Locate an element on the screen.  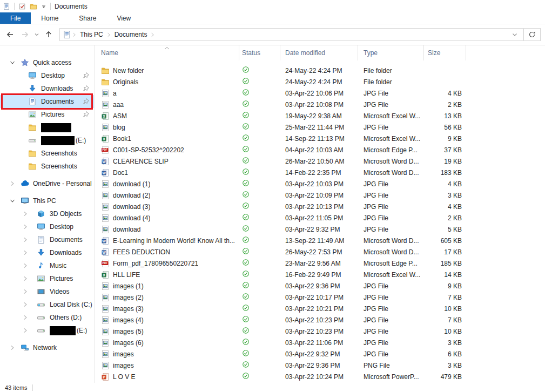
sidebar-item-onedrive-personal: OneDrive - Personal is located at coordinates (47, 184).